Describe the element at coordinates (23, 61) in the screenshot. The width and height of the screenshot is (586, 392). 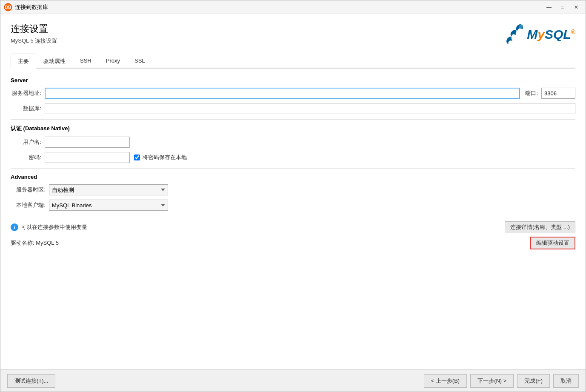
I see `tab-main: 主要` at that location.